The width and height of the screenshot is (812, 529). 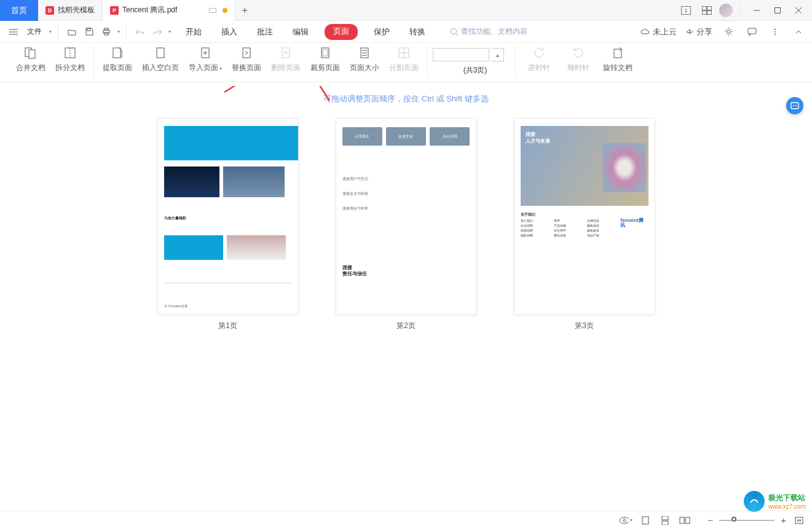 What do you see at coordinates (31, 53) in the screenshot?
I see `merge-icon` at bounding box center [31, 53].